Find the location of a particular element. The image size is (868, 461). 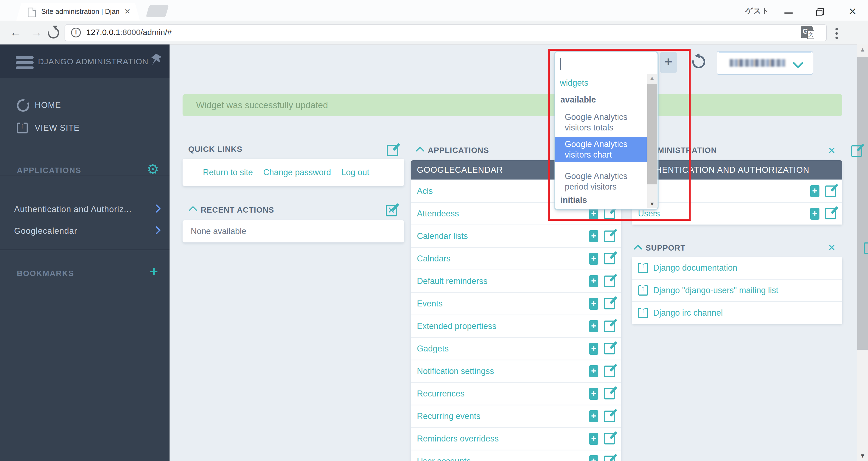

url-text: 127.0.0.1:8000/admin/# is located at coordinates (129, 32).